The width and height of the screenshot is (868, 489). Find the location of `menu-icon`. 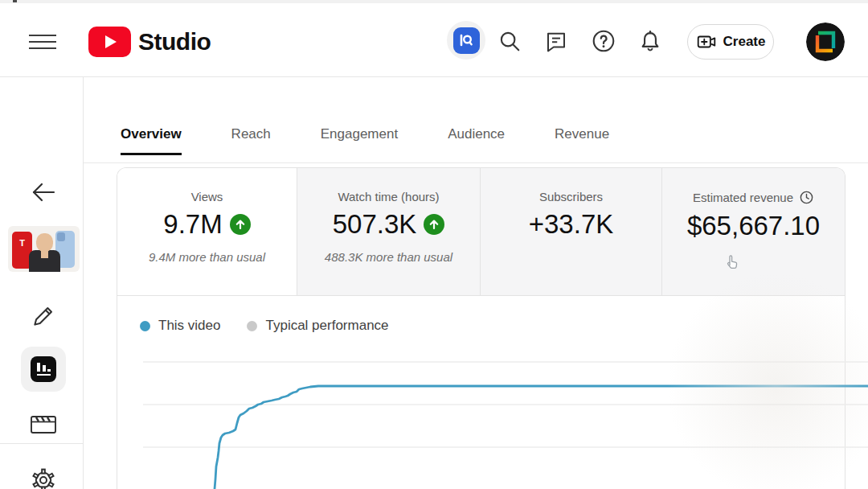

menu-icon is located at coordinates (43, 43).